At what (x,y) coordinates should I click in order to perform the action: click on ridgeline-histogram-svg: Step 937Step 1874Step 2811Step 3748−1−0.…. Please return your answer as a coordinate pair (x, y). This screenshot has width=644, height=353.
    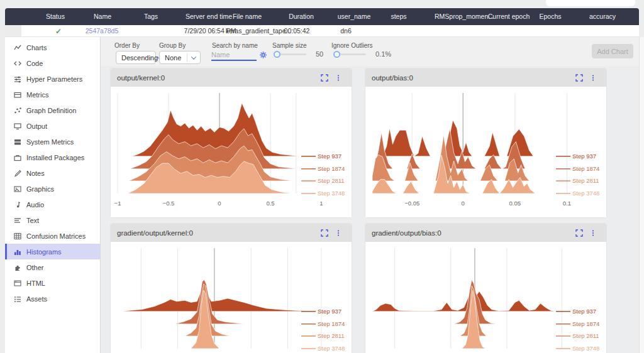
    Looking at the image, I should click on (231, 151).